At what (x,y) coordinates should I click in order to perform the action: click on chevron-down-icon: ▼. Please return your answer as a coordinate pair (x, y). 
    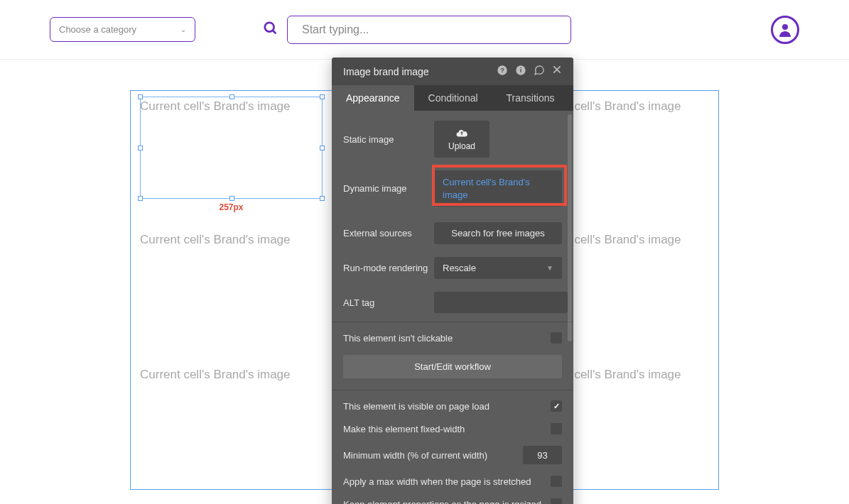
    Looking at the image, I should click on (550, 268).